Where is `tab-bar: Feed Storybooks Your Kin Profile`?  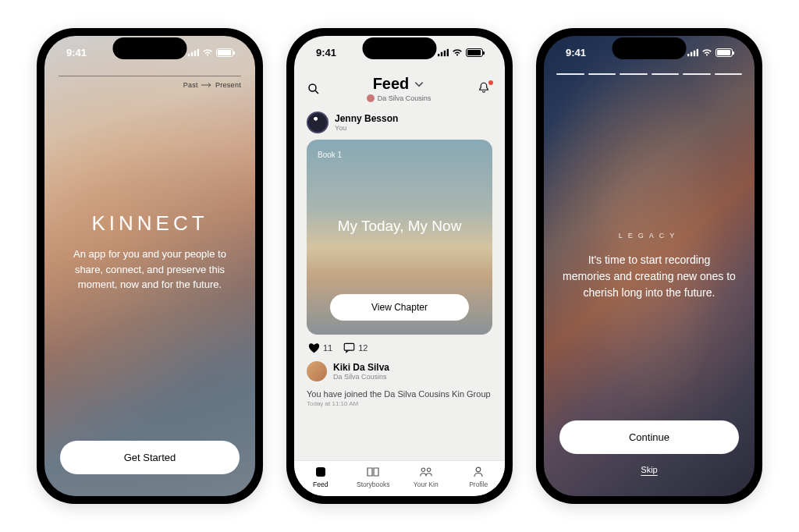
tab-bar: Feed Storybooks Your Kin Profile is located at coordinates (400, 478).